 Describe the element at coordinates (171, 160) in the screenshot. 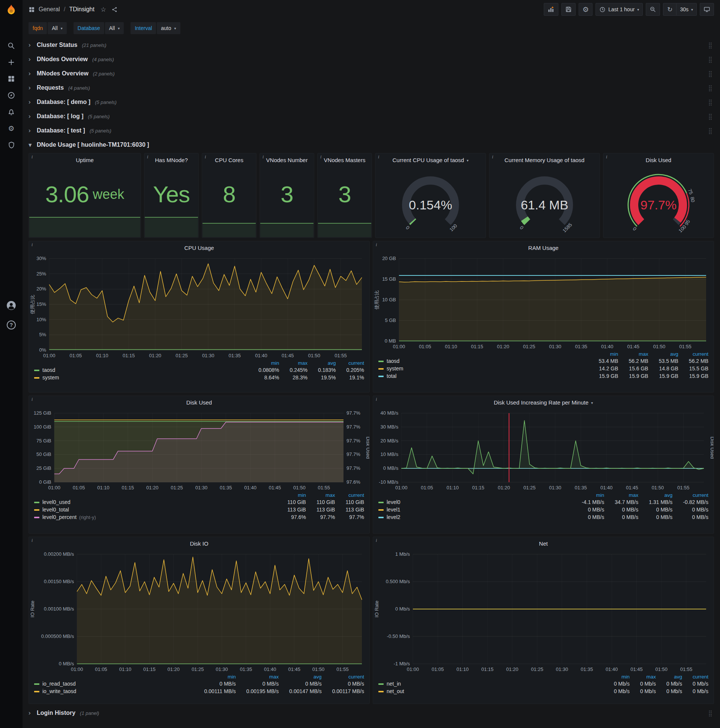

I see `panel-title: Has MNode?` at that location.